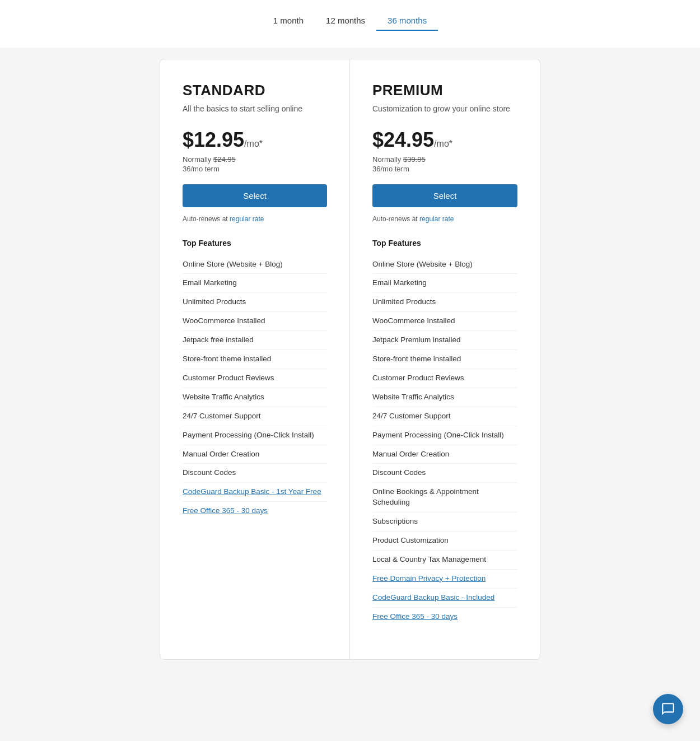 The image size is (700, 741). Describe the element at coordinates (445, 441) in the screenshot. I see `premium-feature-list: Online Store (Website + Blog) Email Mark…` at that location.